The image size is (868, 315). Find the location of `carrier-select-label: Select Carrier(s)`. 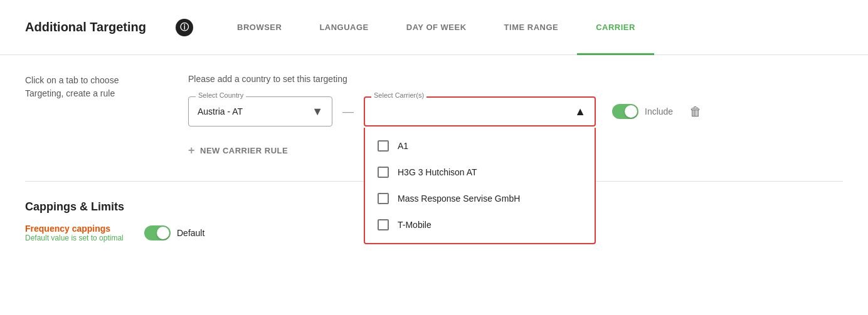

carrier-select-label: Select Carrier(s) is located at coordinates (399, 95).